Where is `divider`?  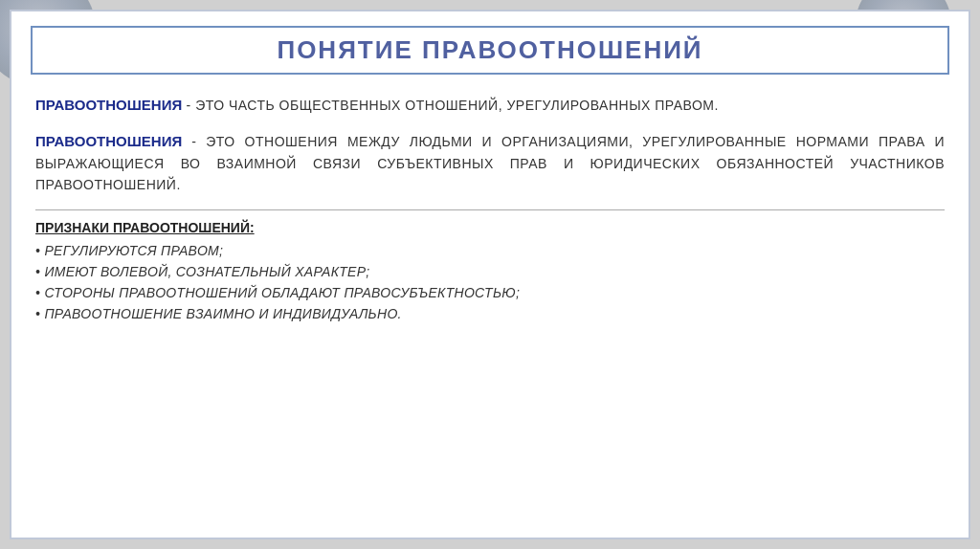 divider is located at coordinates (490, 210).